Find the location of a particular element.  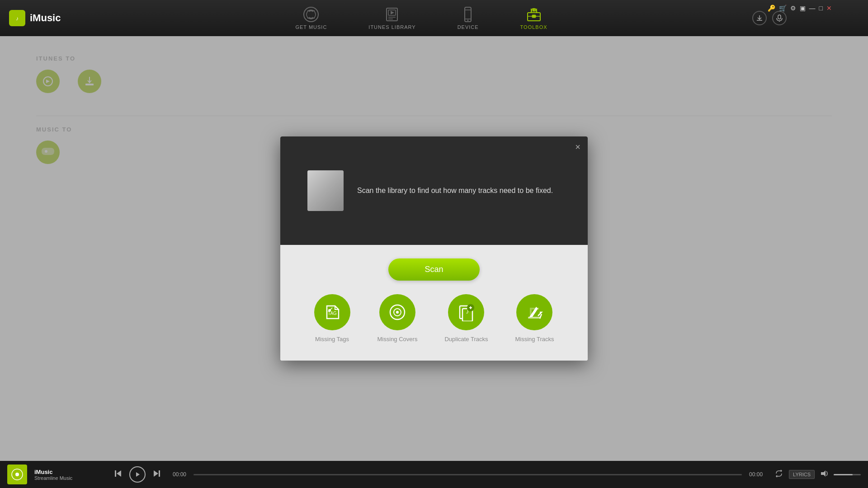

scan-item-missing-tags: TAG Missing Tags is located at coordinates (332, 318).